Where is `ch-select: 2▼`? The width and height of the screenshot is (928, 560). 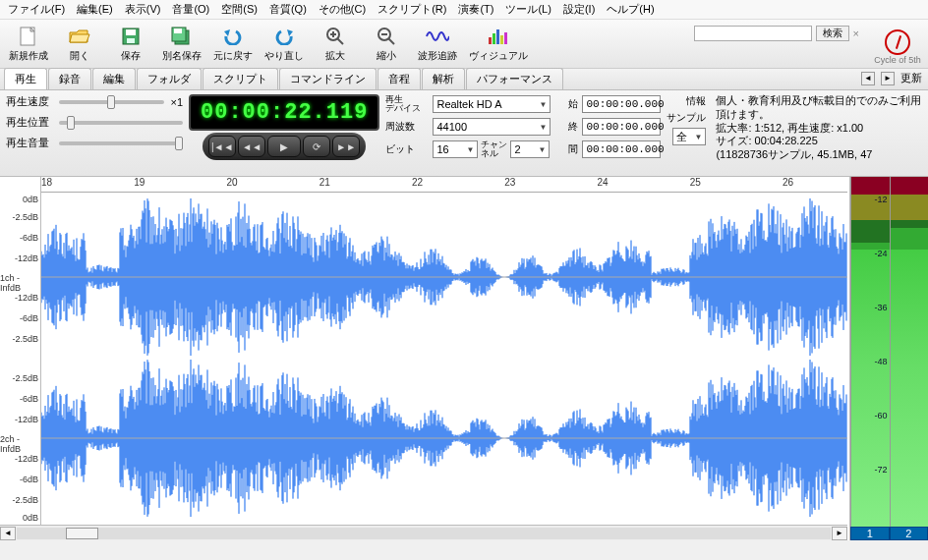
ch-select: 2▼ is located at coordinates (530, 149).